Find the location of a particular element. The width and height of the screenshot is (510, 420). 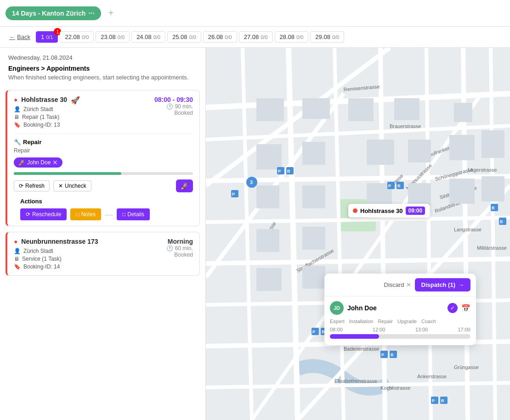

popup-red-dot is located at coordinates (355, 211).